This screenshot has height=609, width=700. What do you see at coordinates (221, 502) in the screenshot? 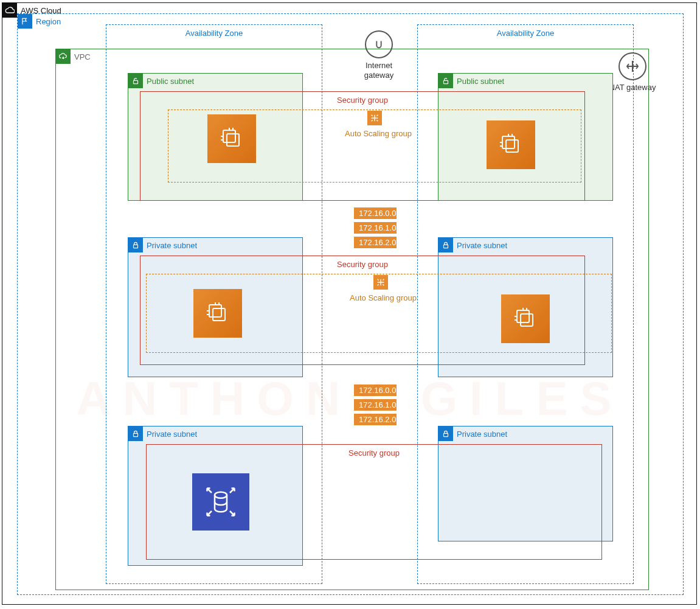
I see `dynamodb-icon` at bounding box center [221, 502].